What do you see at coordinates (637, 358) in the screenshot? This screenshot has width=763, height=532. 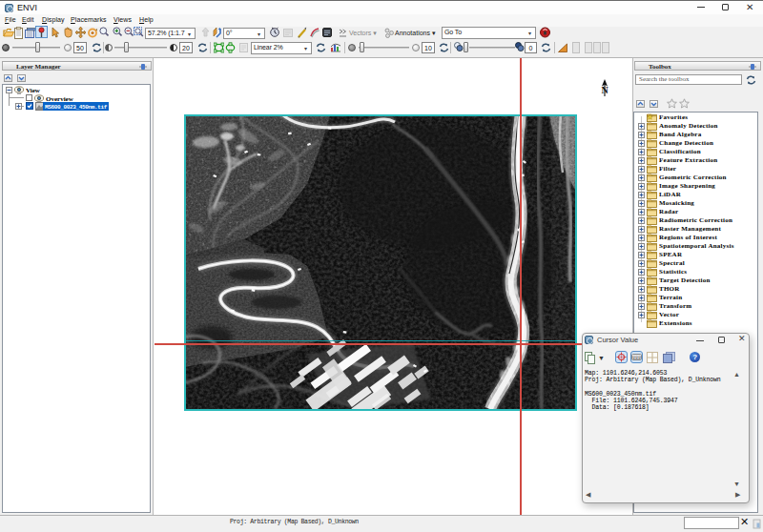 I see `svg-text: 888` at bounding box center [637, 358].